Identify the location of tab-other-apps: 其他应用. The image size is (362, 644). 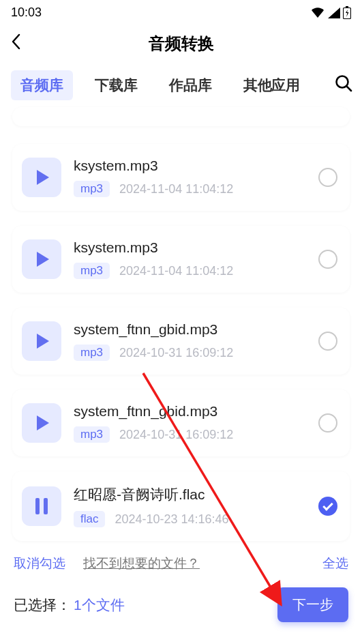
(271, 85).